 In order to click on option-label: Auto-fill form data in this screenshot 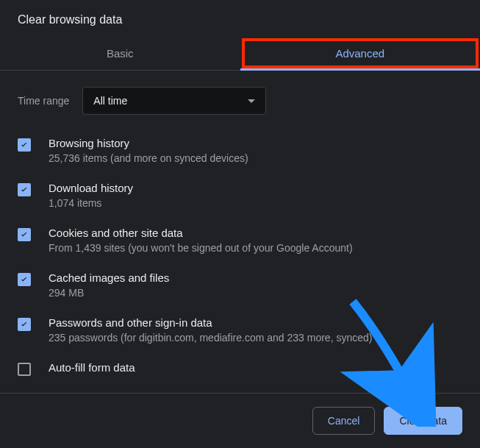, I will do `click(92, 368)`.